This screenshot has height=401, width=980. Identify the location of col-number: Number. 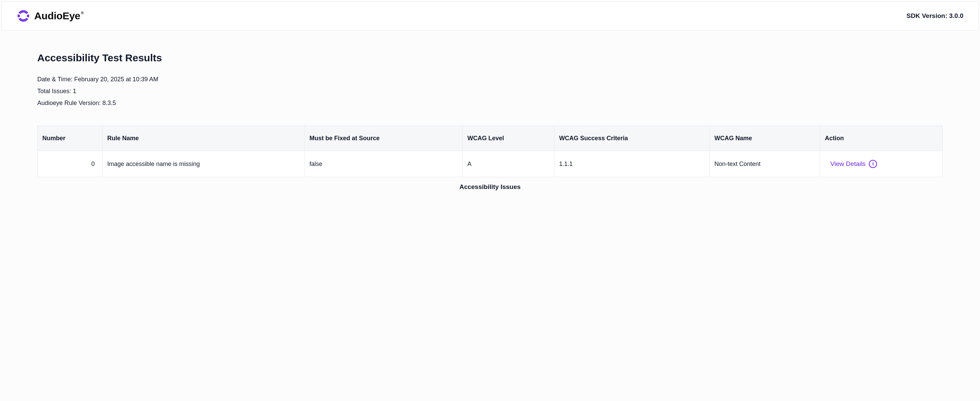
(70, 138).